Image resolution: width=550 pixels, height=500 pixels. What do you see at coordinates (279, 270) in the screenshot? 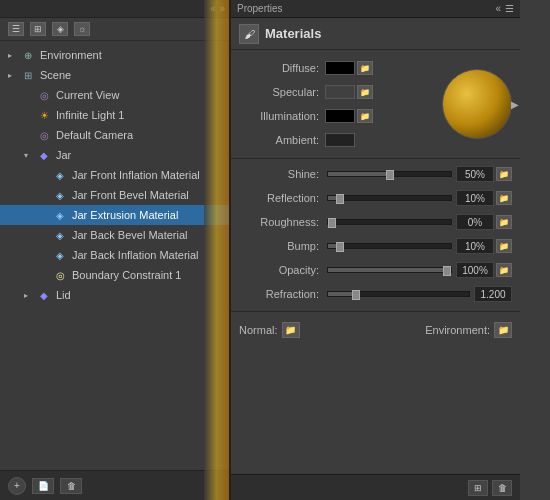
I see `opacity-label: Opacity:` at bounding box center [279, 270].